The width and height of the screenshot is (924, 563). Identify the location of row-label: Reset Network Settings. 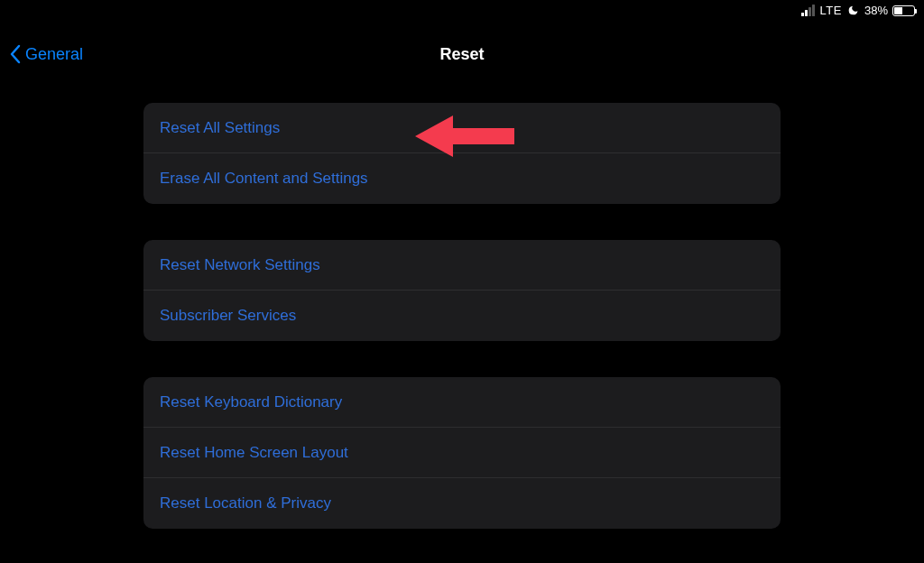
(240, 265).